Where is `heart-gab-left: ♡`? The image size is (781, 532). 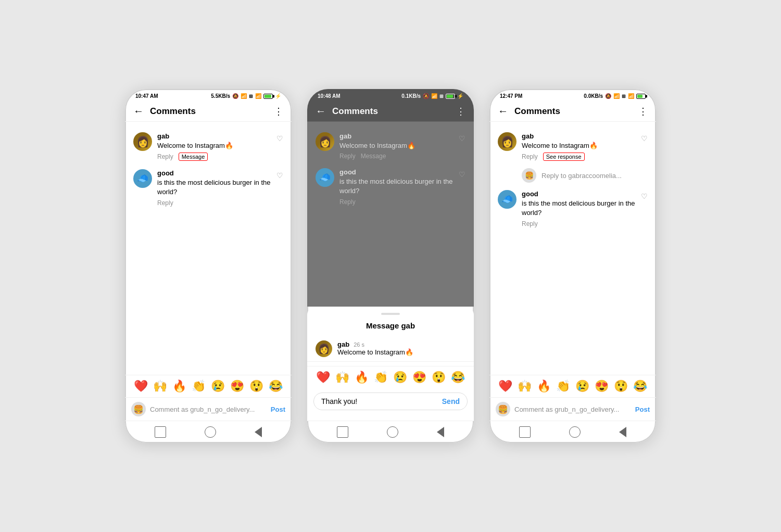
heart-gab-left: ♡ is located at coordinates (280, 138).